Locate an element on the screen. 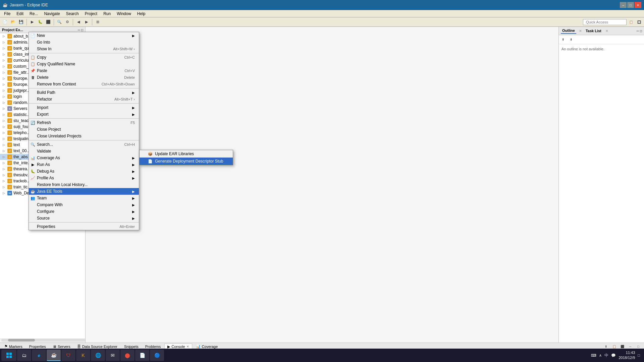 This screenshot has height=362, width=644. outline-tb-btn1: ⬆ is located at coordinates (563, 40).